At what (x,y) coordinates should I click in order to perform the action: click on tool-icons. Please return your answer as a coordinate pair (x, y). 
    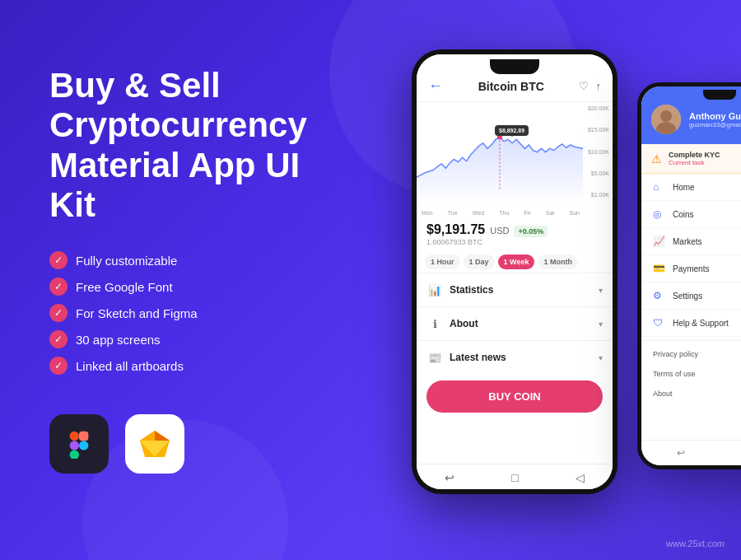
    Looking at the image, I should click on (198, 444).